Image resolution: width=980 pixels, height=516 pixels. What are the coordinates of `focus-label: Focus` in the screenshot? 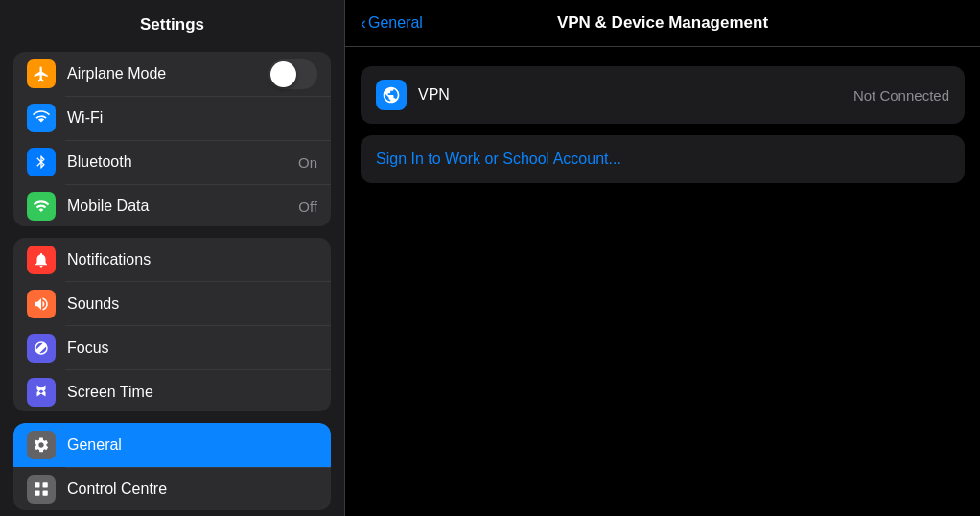 It's located at (192, 348).